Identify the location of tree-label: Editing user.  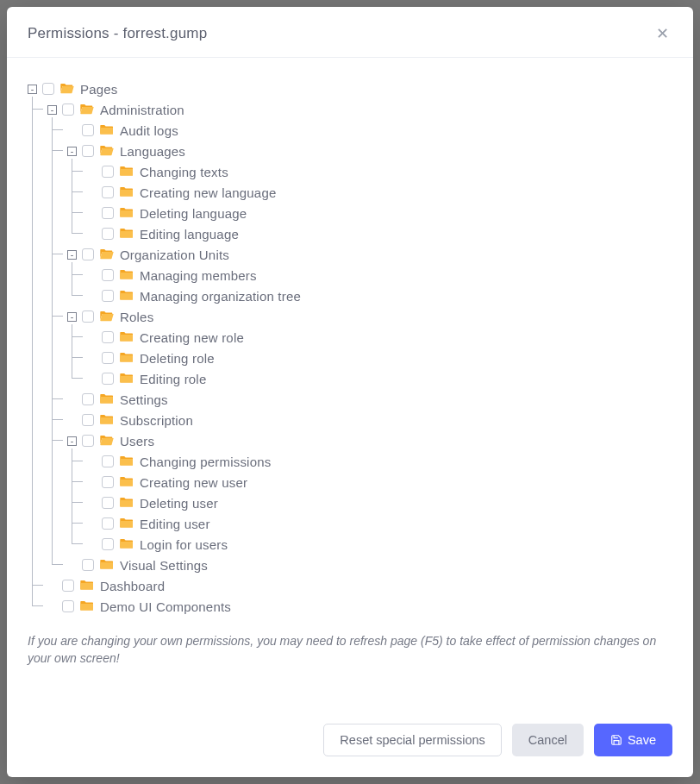
(175, 524).